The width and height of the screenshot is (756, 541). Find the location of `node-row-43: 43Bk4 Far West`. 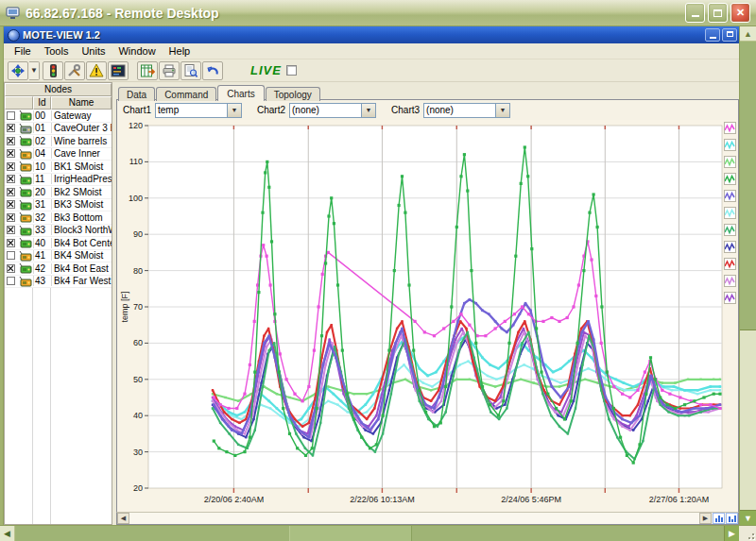

node-row-43: 43Bk4 Far West is located at coordinates (59, 282).